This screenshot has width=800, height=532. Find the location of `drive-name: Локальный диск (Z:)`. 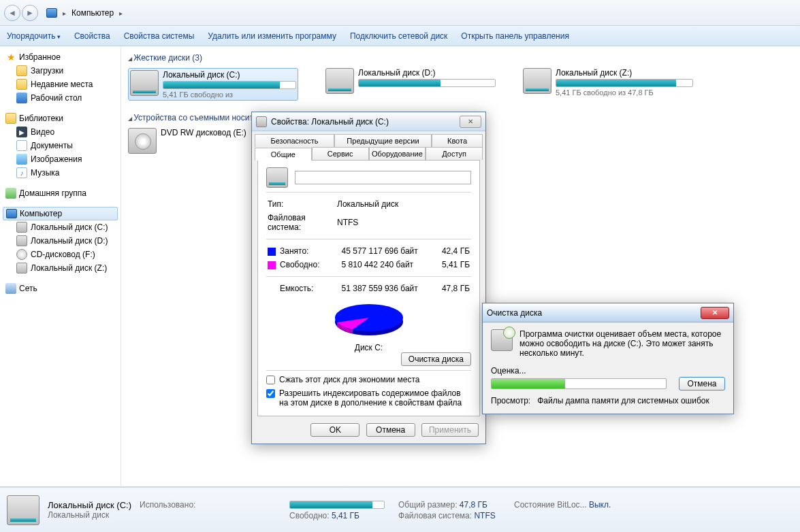

drive-name: Локальный диск (Z:) is located at coordinates (624, 73).